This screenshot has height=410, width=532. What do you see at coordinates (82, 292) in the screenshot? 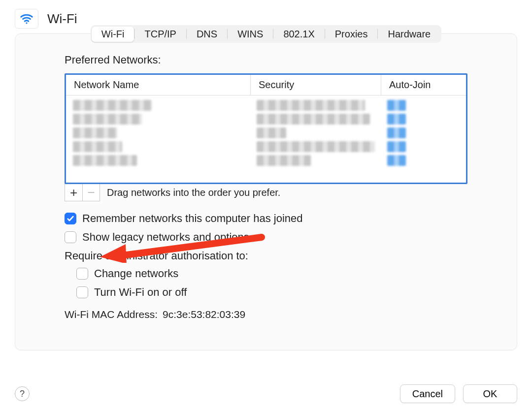
I see `wifi-onoff-checkbox` at bounding box center [82, 292].